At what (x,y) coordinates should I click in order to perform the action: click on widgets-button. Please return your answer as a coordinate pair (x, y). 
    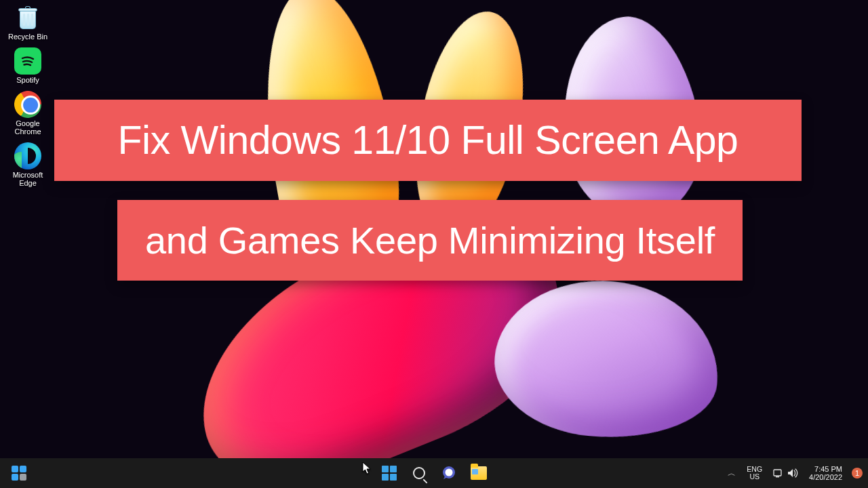
    Looking at the image, I should click on (19, 473).